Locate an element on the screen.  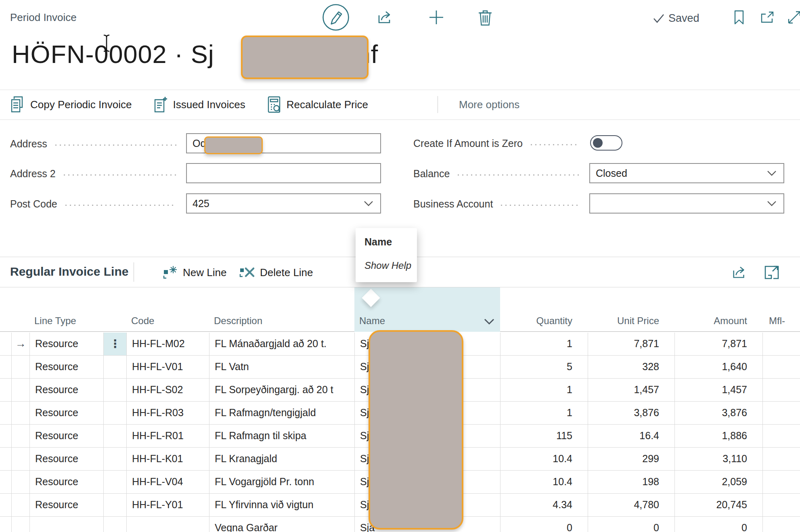
cell-code is located at coordinates (168, 524).